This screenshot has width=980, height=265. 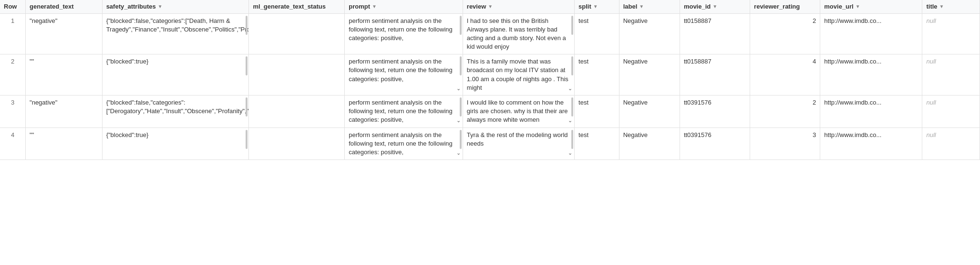 What do you see at coordinates (714, 7) in the screenshot?
I see `col-header-movie-id: movie_id ▼` at bounding box center [714, 7].